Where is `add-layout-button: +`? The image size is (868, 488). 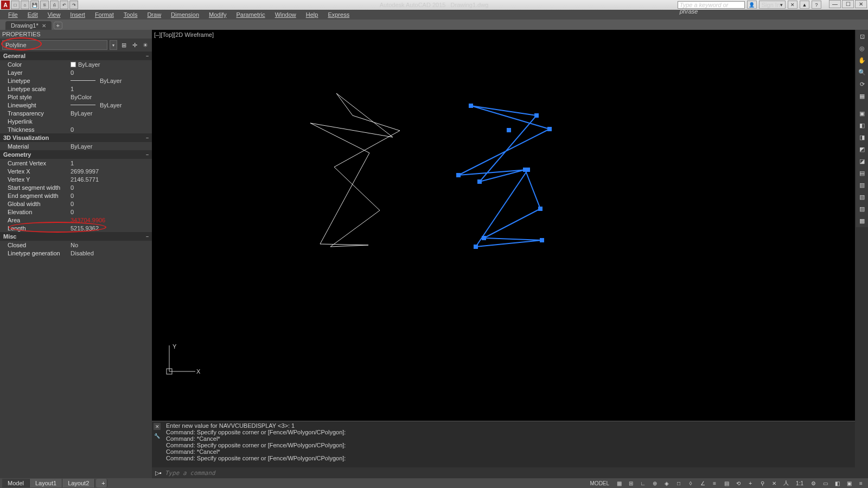
add-layout-button: + is located at coordinates (102, 483).